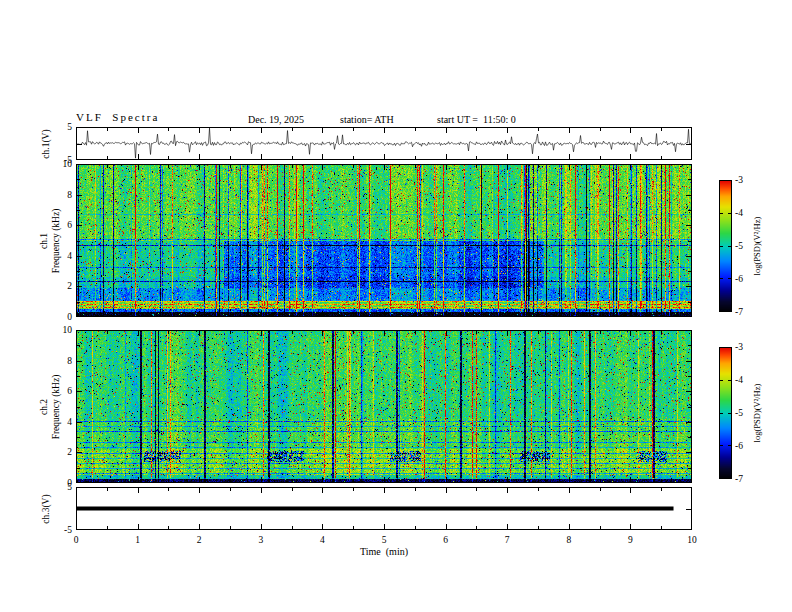  I want to click on ch1-volt-tick-label: -5, so click(59, 160).